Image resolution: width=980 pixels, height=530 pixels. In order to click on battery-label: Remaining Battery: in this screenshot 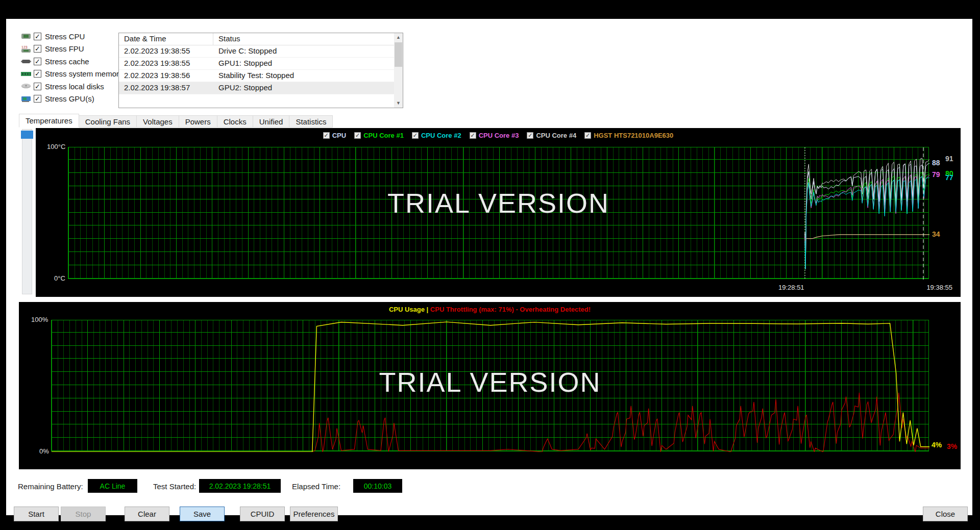, I will do `click(51, 487)`.